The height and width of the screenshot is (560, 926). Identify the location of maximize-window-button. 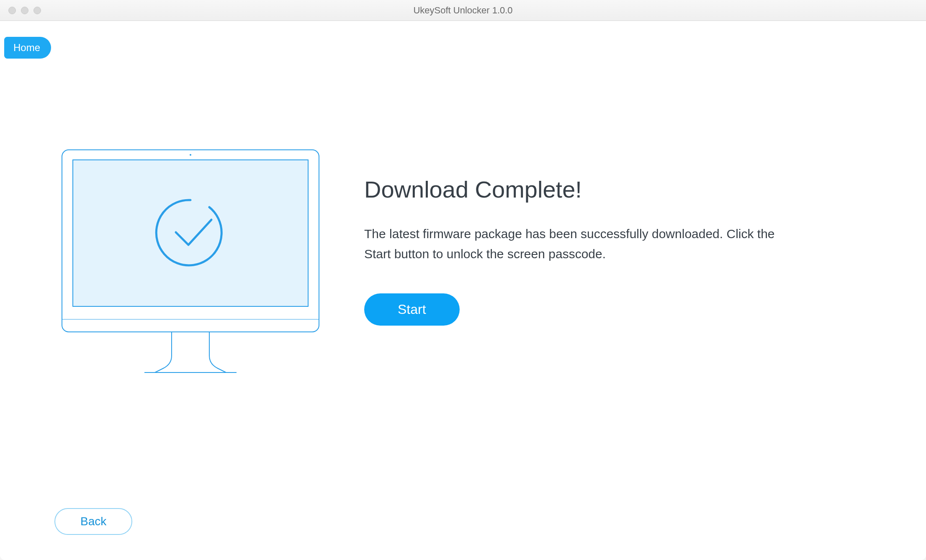
(37, 10).